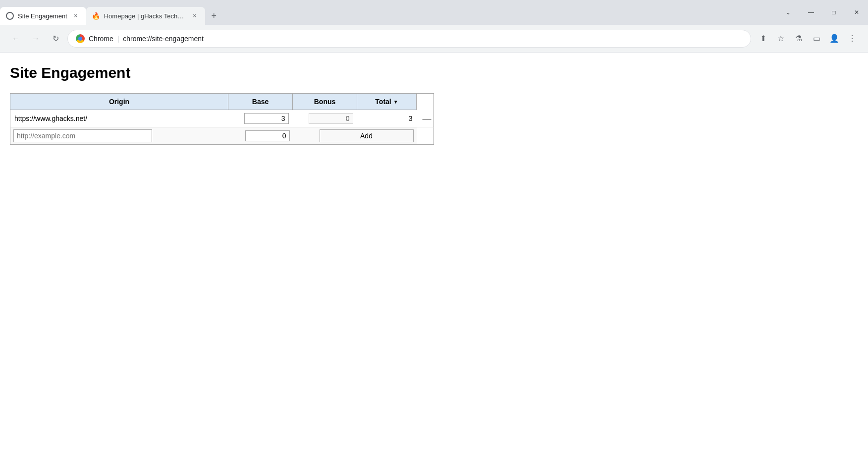  I want to click on window-dropdown-button: ⌄, so click(788, 12).